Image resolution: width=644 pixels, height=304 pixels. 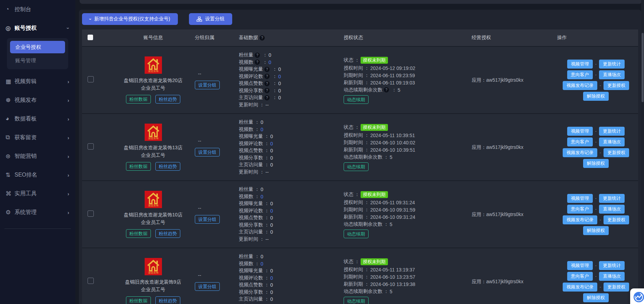 I want to click on sidebar-item-system: ⚙ 系统管理 ›, so click(x=38, y=212).